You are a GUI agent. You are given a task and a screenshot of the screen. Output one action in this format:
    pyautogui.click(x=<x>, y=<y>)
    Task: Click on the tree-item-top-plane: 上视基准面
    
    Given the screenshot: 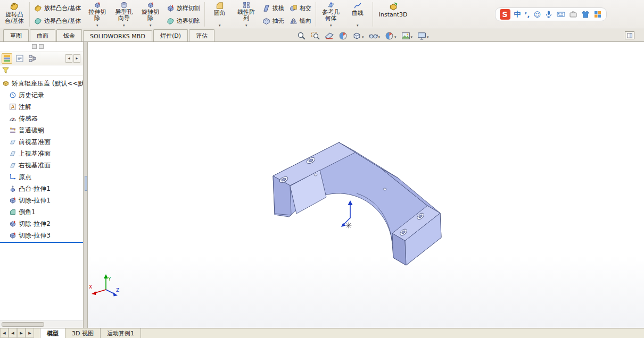 What is the action you would take?
    pyautogui.click(x=42, y=154)
    